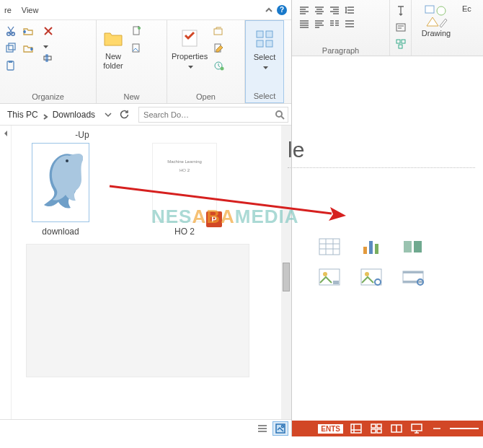  Describe the element at coordinates (74, 115) in the screenshot. I see `breadcrumb-folder: Downloads` at that location.